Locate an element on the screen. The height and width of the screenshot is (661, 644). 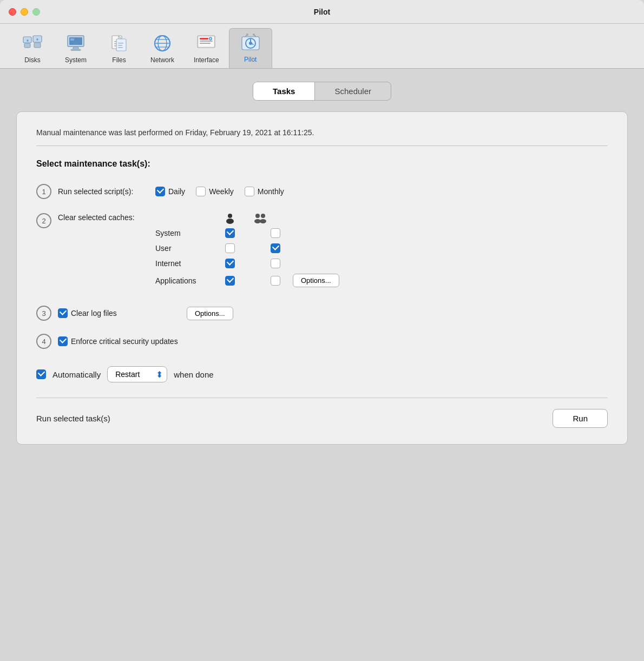
close-button is located at coordinates (12, 12).